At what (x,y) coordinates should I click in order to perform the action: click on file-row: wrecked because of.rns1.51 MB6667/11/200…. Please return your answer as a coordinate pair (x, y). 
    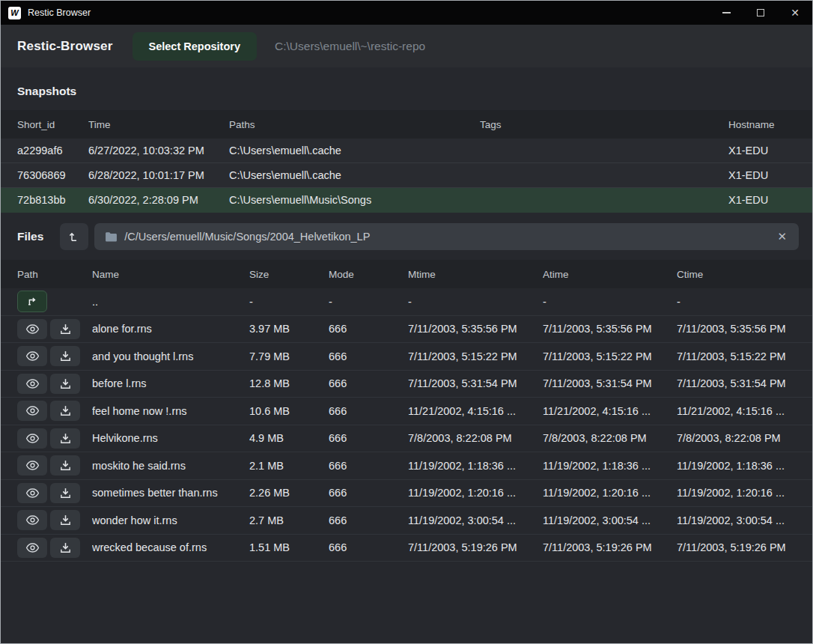
    Looking at the image, I should click on (406, 548).